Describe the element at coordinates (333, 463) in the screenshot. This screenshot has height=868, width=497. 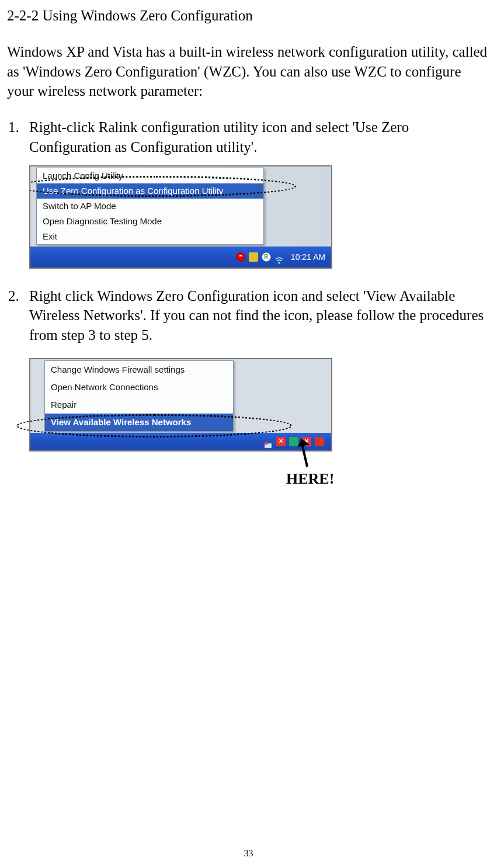
I see `here-annotation: HERE!` at that location.